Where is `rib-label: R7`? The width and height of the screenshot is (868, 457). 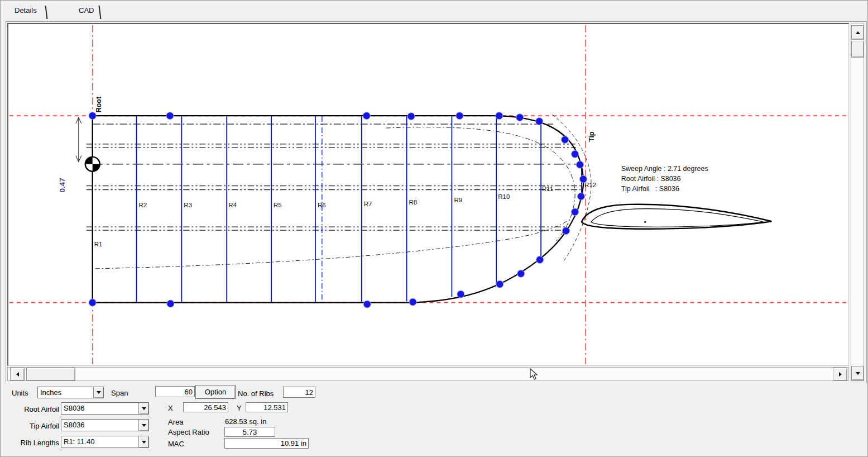
rib-label: R7 is located at coordinates (368, 204).